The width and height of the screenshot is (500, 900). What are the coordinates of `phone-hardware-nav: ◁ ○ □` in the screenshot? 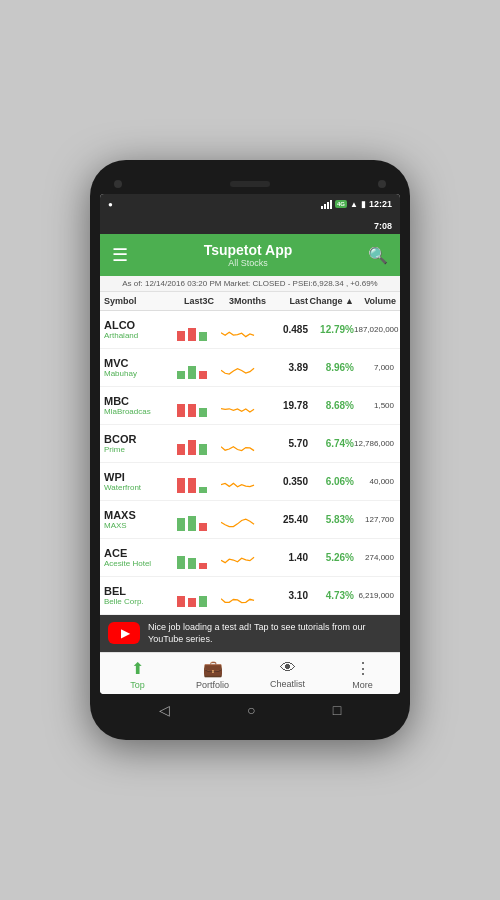 It's located at (250, 708).